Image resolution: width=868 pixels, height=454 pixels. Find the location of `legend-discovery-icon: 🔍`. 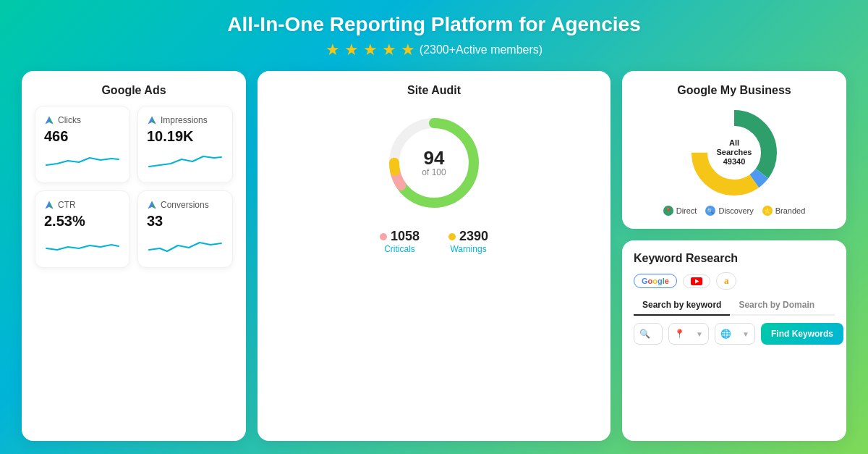

legend-discovery-icon: 🔍 is located at coordinates (710, 211).